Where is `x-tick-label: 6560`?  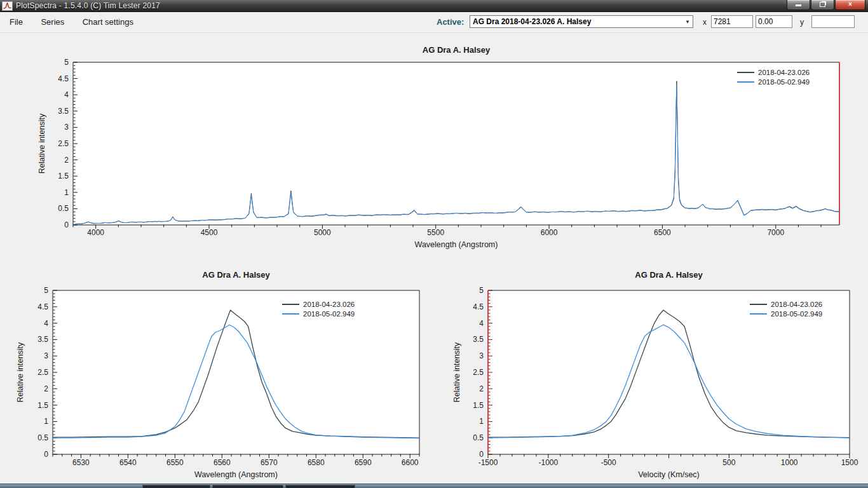
x-tick-label: 6560 is located at coordinates (222, 463).